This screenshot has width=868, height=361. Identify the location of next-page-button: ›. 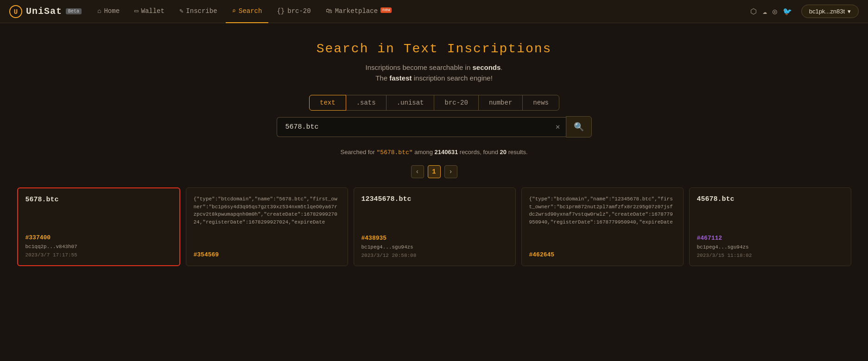
(451, 172).